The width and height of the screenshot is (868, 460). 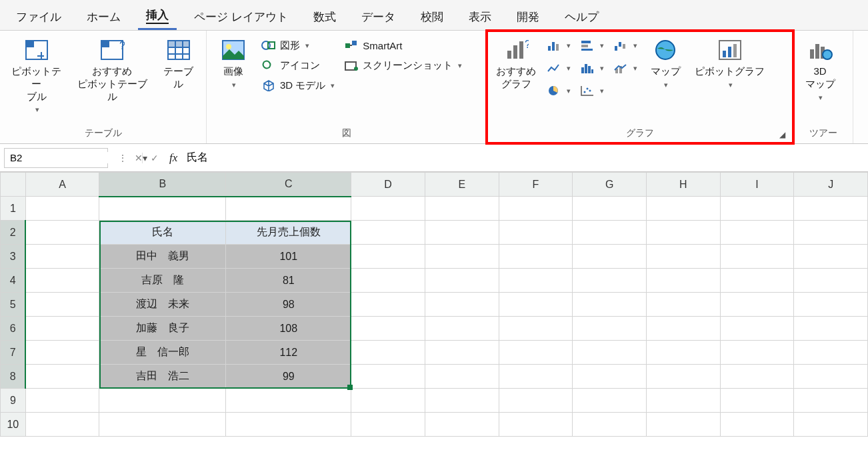 I want to click on cell-G9, so click(x=609, y=401).